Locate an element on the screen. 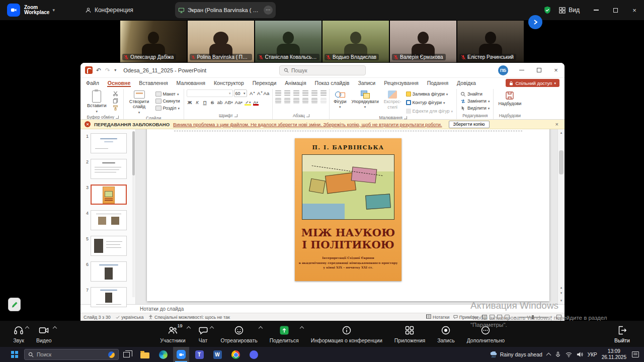 This screenshot has width=644, height=362. close-button: × is located at coordinates (634, 10).